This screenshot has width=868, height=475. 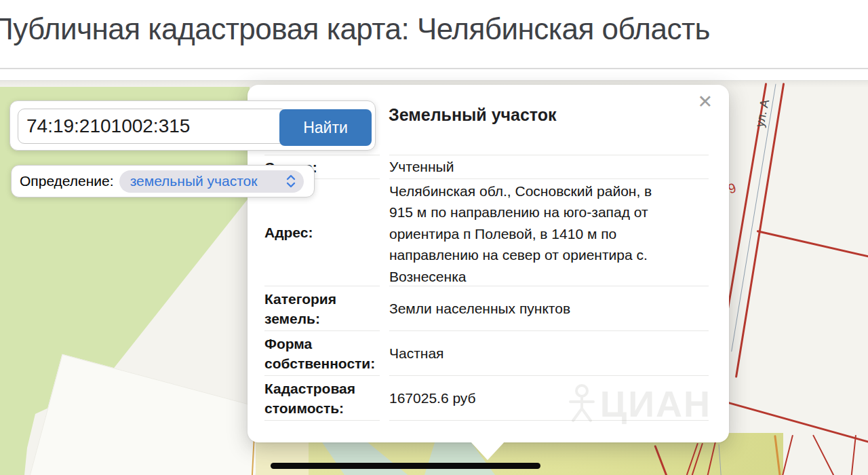 I want to click on page-header: Публичная кадастровая карта: Челябинская…, so click(x=434, y=34).